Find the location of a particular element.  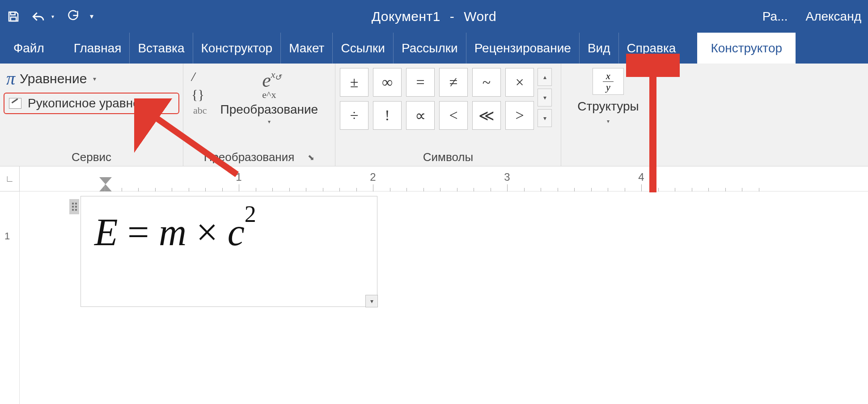

symbol-plus-minus: ± is located at coordinates (354, 82).